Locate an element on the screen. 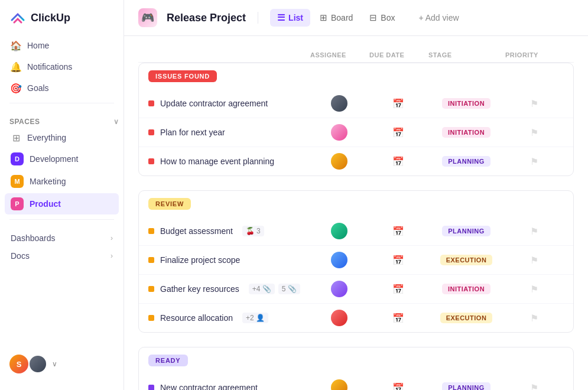 Image resolution: width=588 pixels, height=390 pixels. task-row: New contractor agreement 📅 PLANNING ⚑ is located at coordinates (356, 382).